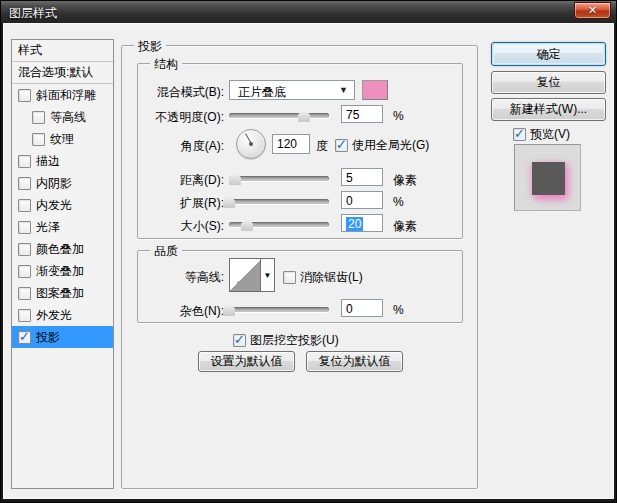 The image size is (617, 503). What do you see at coordinates (251, 144) in the screenshot?
I see `angle-dial` at bounding box center [251, 144].